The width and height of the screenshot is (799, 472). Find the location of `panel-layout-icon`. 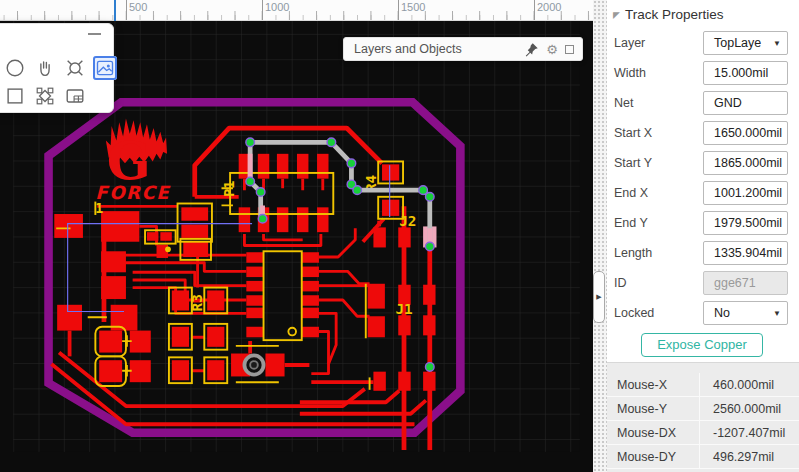

panel-layout-icon is located at coordinates (75, 96).